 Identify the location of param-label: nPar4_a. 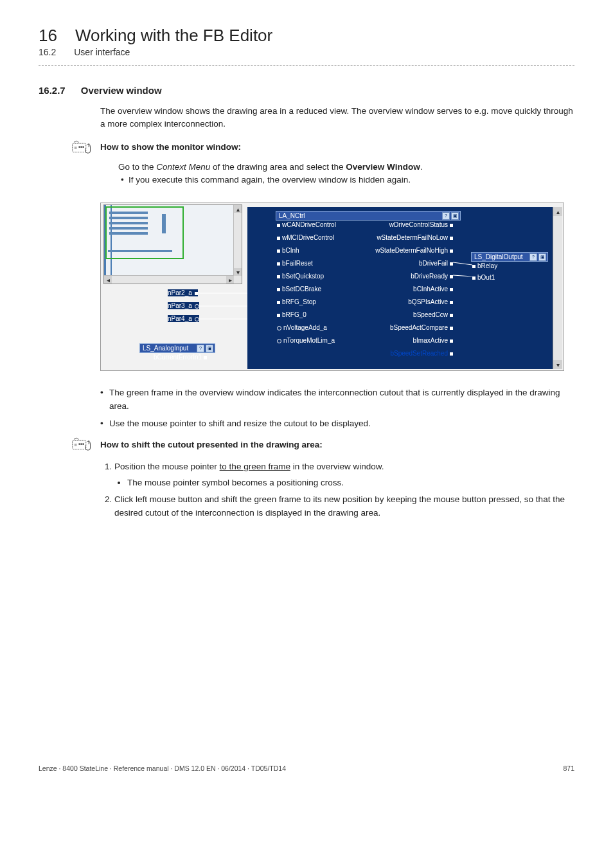
(184, 319).